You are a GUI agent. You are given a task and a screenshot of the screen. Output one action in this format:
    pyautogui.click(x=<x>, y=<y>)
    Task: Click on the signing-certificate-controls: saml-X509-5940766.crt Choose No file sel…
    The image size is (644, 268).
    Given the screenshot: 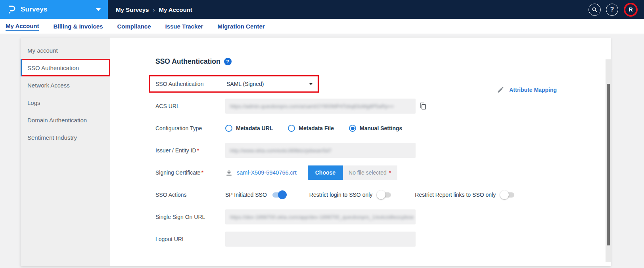 What is the action you would take?
    pyautogui.click(x=311, y=173)
    